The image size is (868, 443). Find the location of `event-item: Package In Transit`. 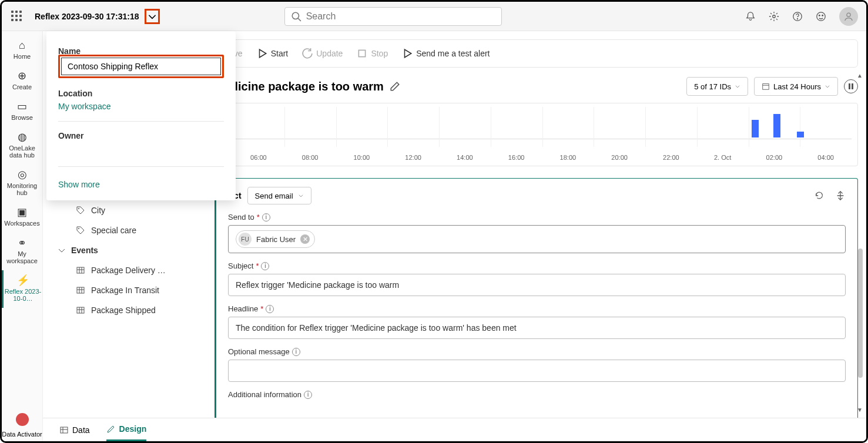

event-item: Package In Transit is located at coordinates (130, 290).